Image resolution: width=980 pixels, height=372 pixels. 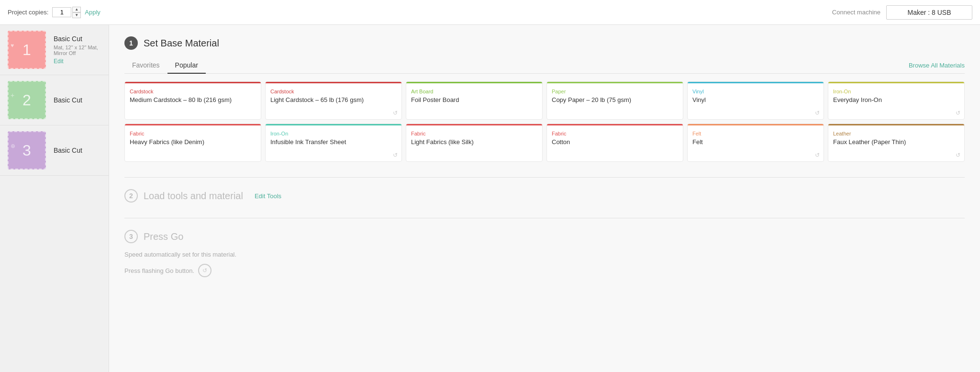 I want to click on step3-title: Press Go, so click(x=164, y=237).